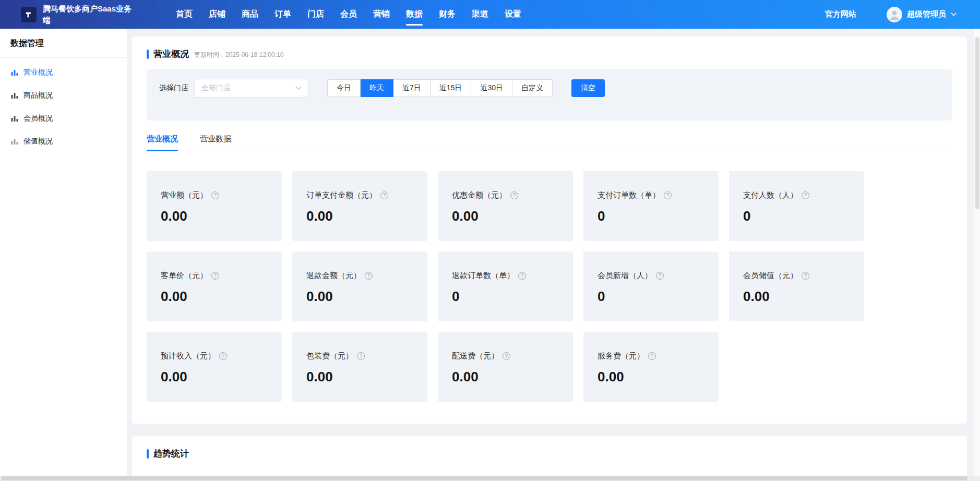 Image resolution: width=980 pixels, height=481 pixels. Describe the element at coordinates (349, 15) in the screenshot. I see `nav-menu: 首页店铺商品订单门店会员营销数据财务渠道设置` at that location.